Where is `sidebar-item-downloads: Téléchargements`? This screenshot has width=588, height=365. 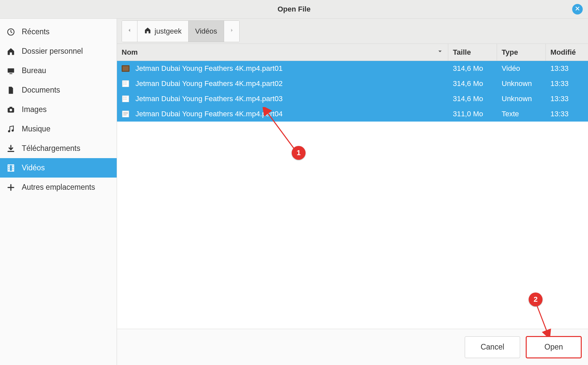 sidebar-item-downloads: Téléchargements is located at coordinates (58, 148).